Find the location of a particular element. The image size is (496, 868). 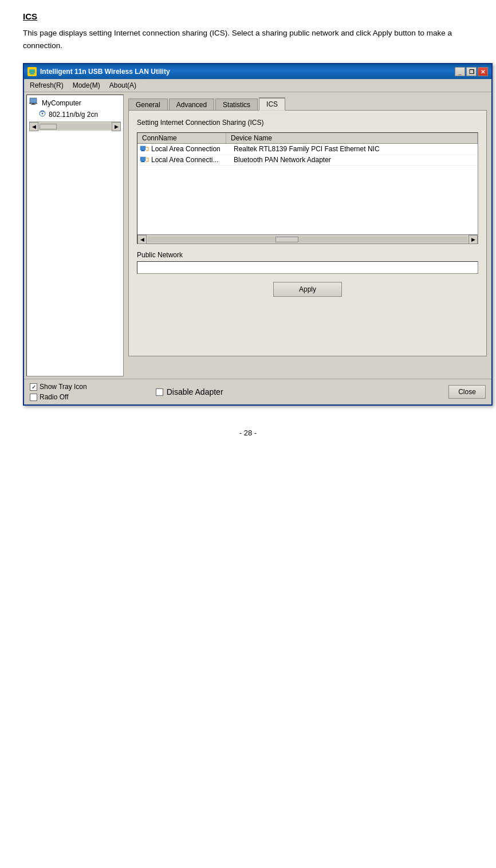

table-scrollbar: ◀ ▶ is located at coordinates (308, 239).